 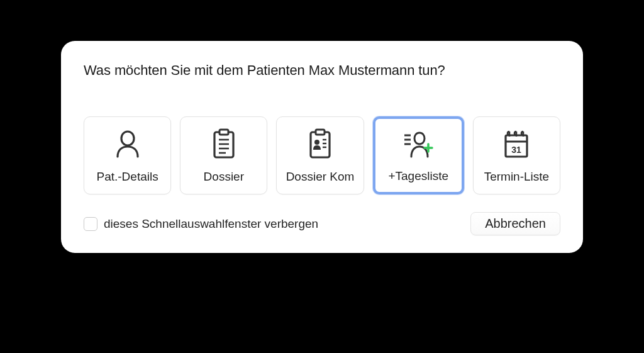 I want to click on option-label: Termin-Liste, so click(x=517, y=177).